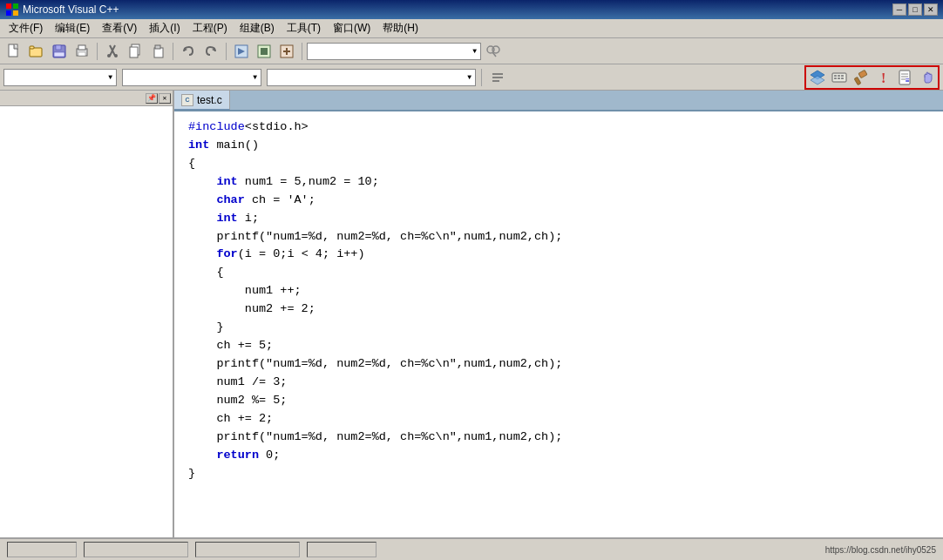 This screenshot has height=560, width=943. Describe the element at coordinates (303, 28) in the screenshot. I see `menu-tools: 工具(T)` at that location.